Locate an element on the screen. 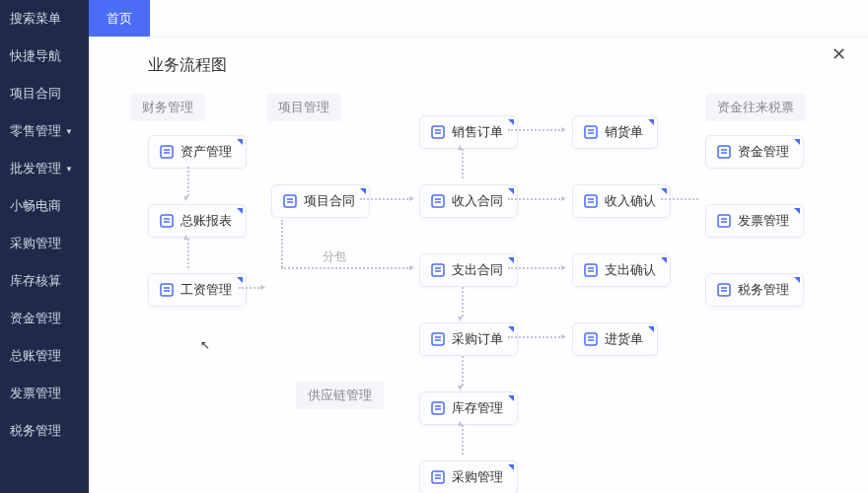  node-ledger-report: 总账报表 is located at coordinates (197, 221).